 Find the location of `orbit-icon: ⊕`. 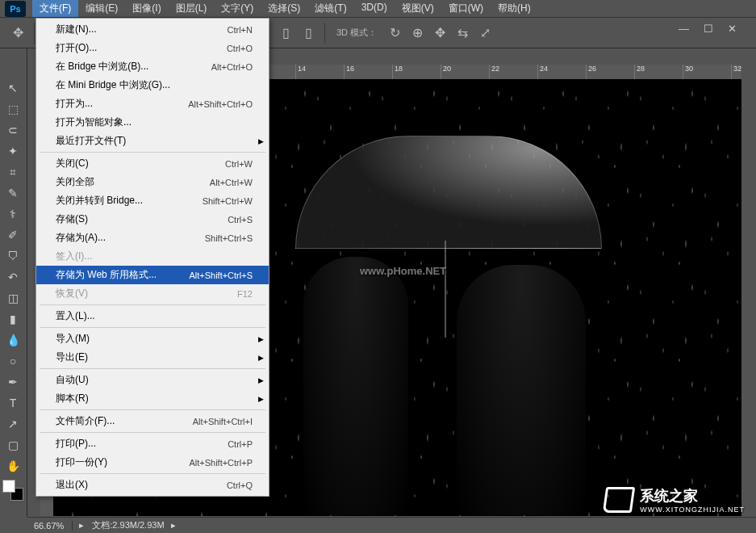

orbit-icon: ⊕ is located at coordinates (417, 33).